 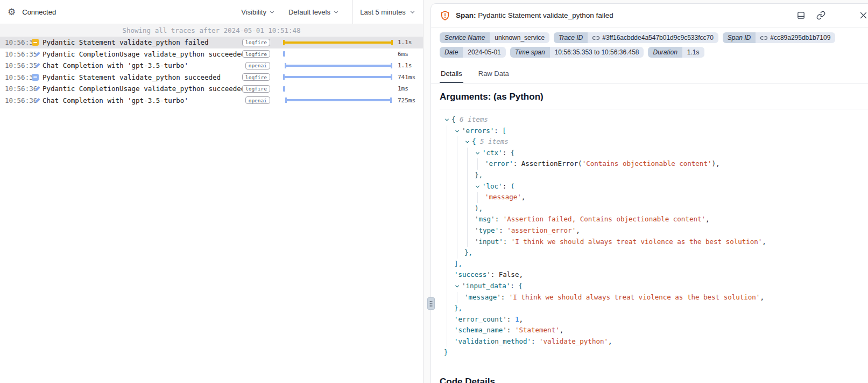 What do you see at coordinates (654, 176) in the screenshot?
I see `code-line: },` at bounding box center [654, 176].